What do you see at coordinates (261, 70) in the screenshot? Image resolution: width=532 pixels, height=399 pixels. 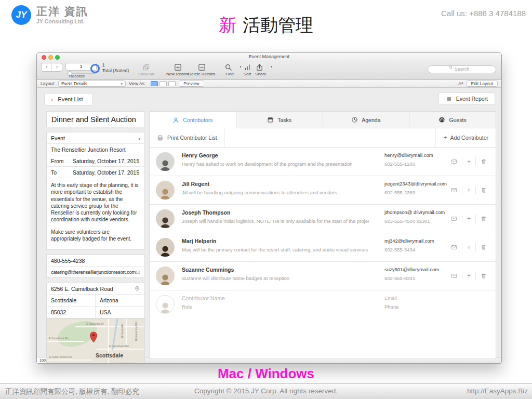 I see `share-button: Share` at bounding box center [261, 70].